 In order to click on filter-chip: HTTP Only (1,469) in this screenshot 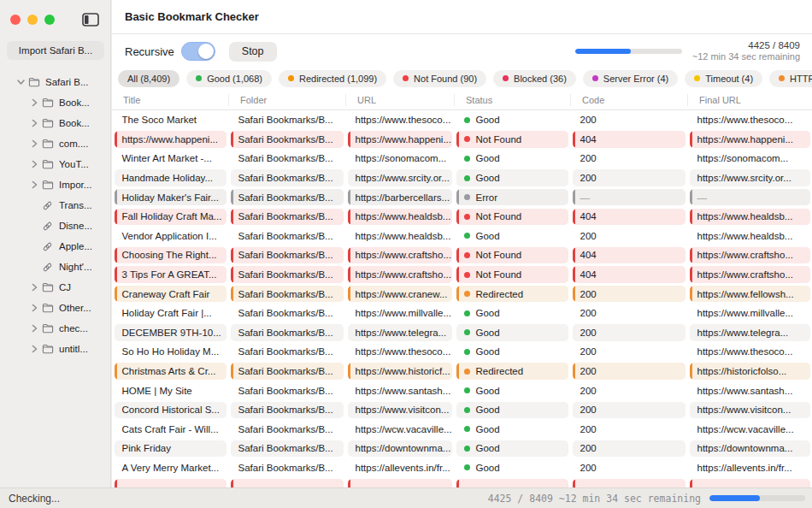, I will do `click(791, 79)`.